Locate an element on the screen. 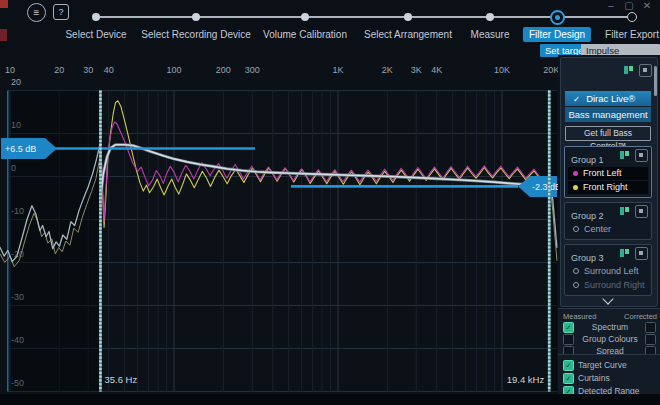  step-label: Select Device is located at coordinates (96, 34).